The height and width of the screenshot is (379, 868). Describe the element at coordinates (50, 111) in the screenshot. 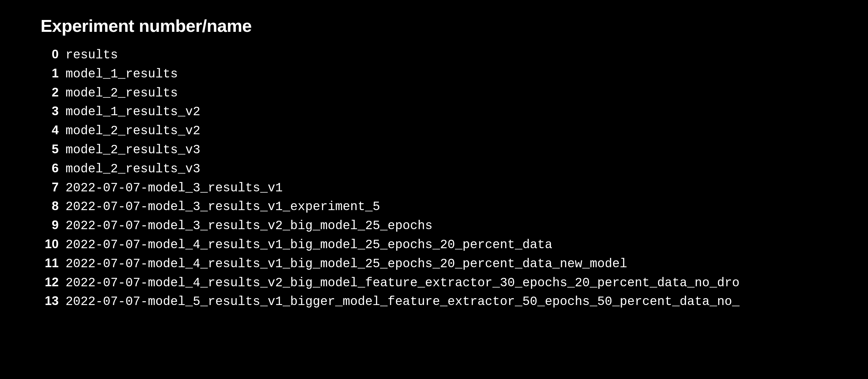

I see `row-number: 3` at that location.